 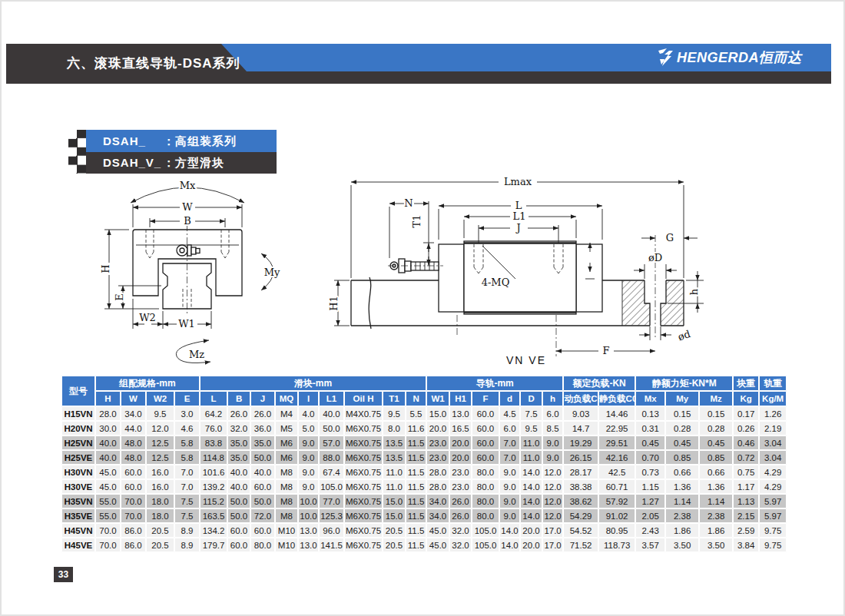 What do you see at coordinates (650, 516) in the screenshot?
I see `table-cell: 2.05` at bounding box center [650, 516].